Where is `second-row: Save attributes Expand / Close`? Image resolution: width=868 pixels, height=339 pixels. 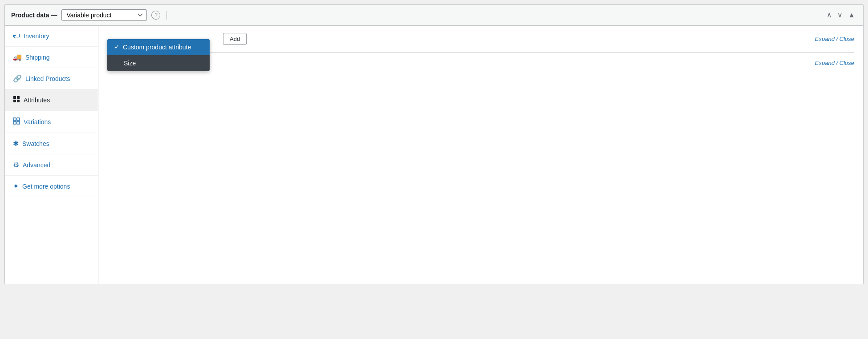 second-row: Save attributes Expand / Close is located at coordinates (481, 63).